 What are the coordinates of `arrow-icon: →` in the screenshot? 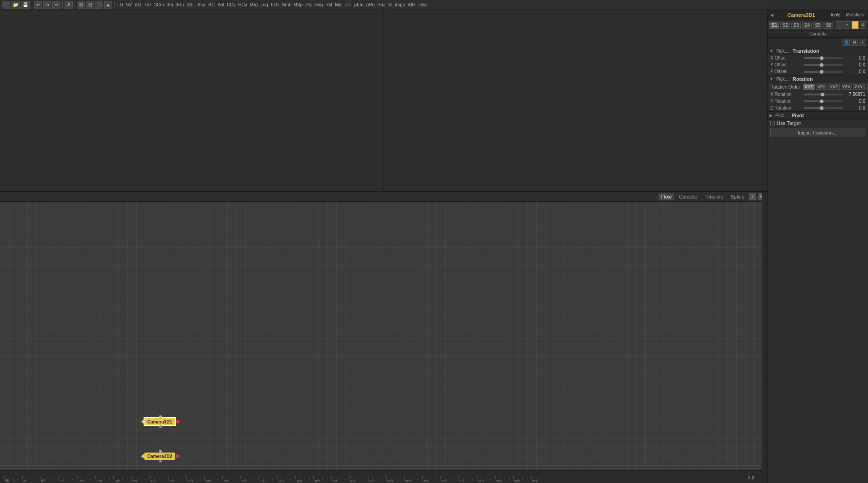 It's located at (839, 25).